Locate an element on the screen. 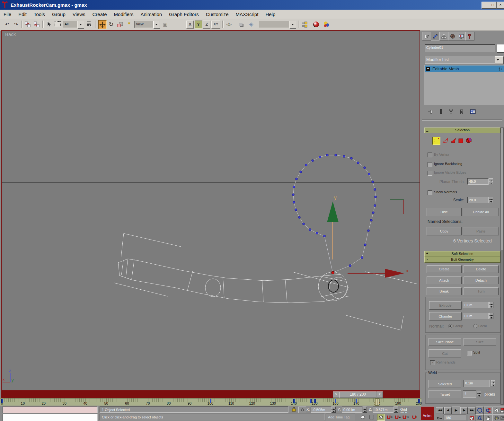  chamfer-spinner is located at coordinates (491, 316).